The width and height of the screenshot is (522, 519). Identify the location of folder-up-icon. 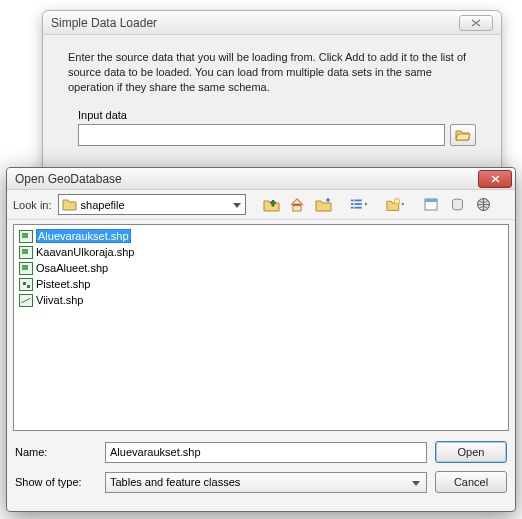
(272, 204).